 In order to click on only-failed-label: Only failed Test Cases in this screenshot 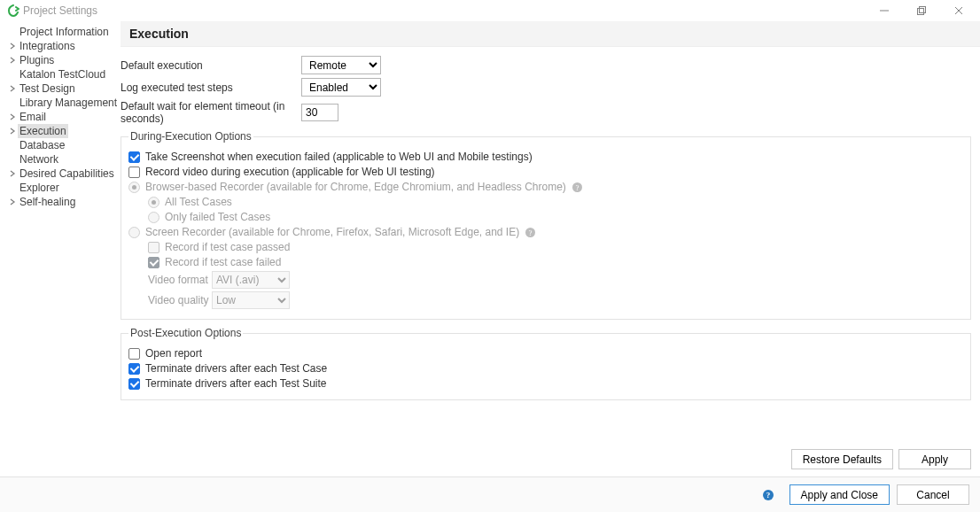, I will do `click(218, 217)`.